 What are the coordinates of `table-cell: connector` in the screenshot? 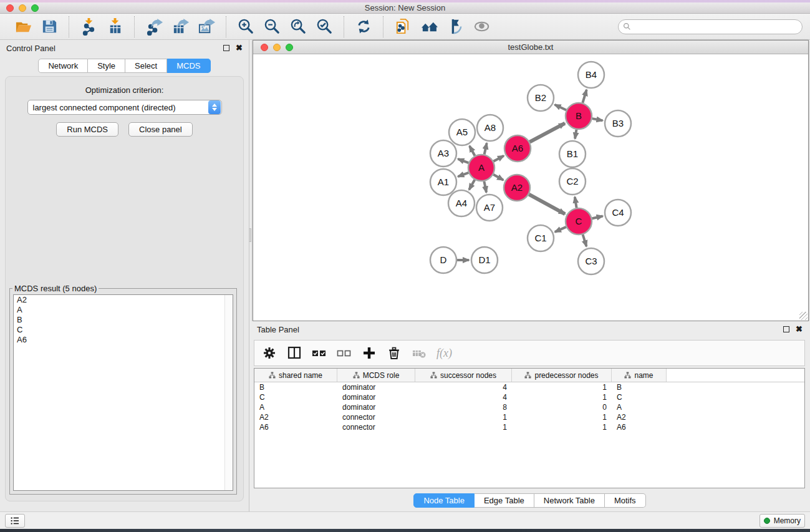 It's located at (377, 427).